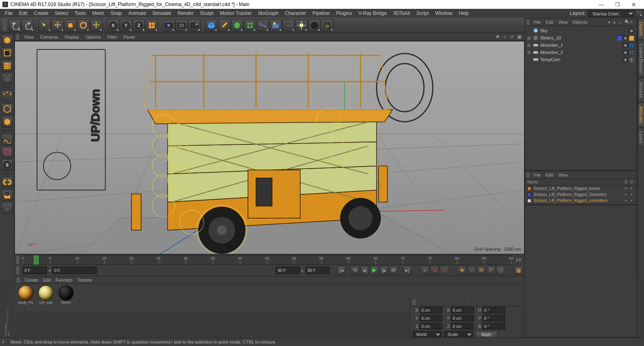 The height and width of the screenshot is (346, 644). I want to click on texture-mode-button, so click(7, 66).